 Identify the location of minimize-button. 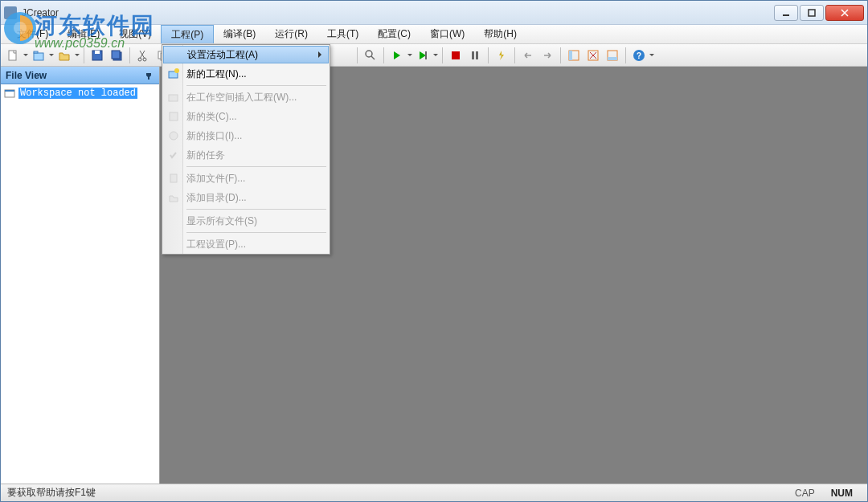
(786, 13).